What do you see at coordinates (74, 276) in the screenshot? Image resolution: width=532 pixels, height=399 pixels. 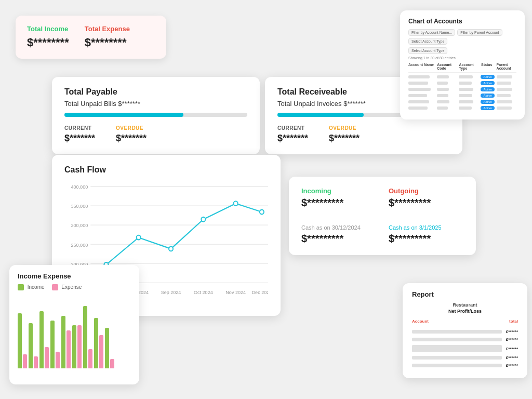 I see `income-expense-chart-title: Income Expense` at bounding box center [74, 276].